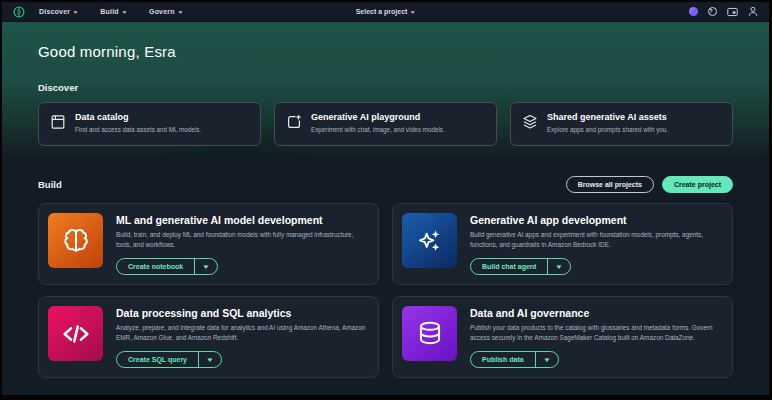  Describe the element at coordinates (595, 337) in the screenshot. I see `build-card-content: Data and AI governance Publish your data…` at that location.